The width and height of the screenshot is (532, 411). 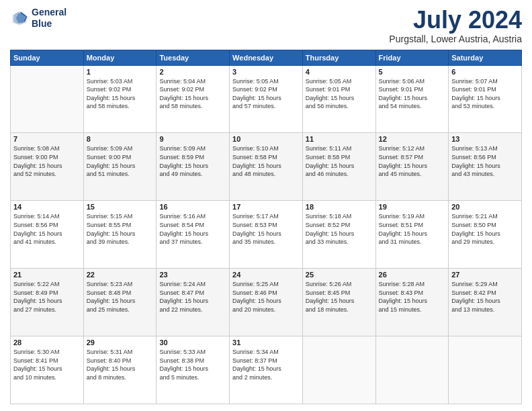 I want to click on calendar-cell: 12Sunrise: 5:12 AM Sunset: 8:57 PM Dayli…, so click(x=412, y=167).